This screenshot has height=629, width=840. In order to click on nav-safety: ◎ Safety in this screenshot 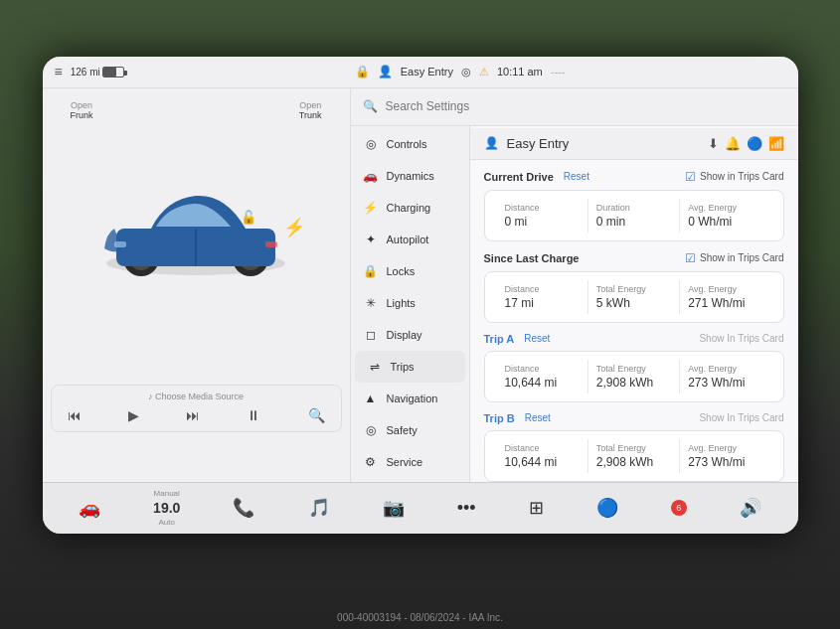, I will do `click(410, 430)`.